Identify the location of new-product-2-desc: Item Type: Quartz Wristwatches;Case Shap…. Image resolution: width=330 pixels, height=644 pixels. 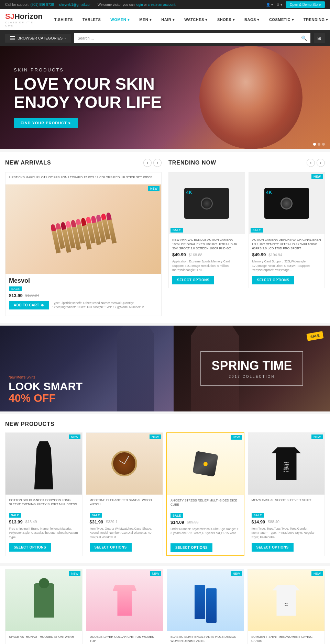
(124, 533).